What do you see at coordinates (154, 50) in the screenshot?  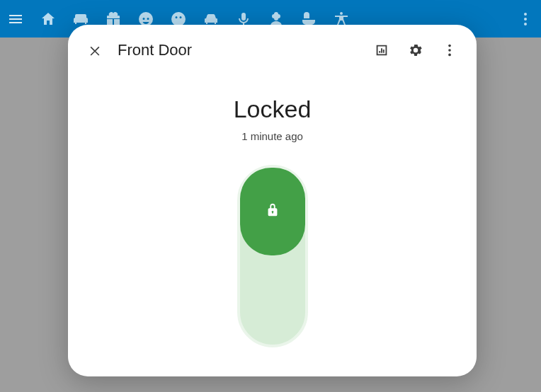 I see `dialog-title: Front Door` at bounding box center [154, 50].